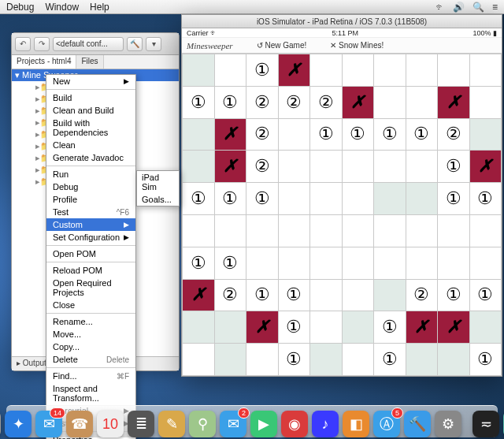 This screenshot has width=504, height=439. Describe the element at coordinates (91, 334) in the screenshot. I see `ctx-move: Move...` at that location.